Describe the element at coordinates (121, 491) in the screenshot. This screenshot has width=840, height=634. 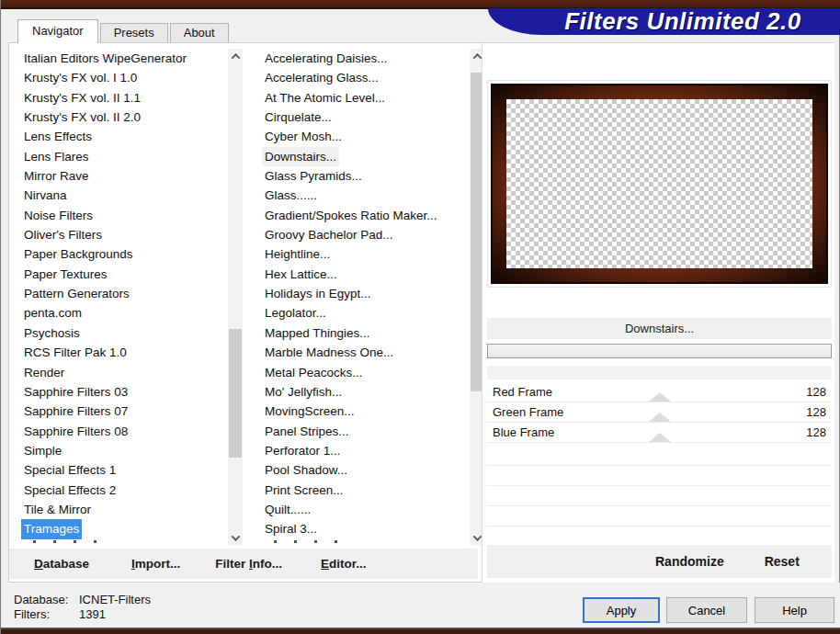
I see `list-item: Special Effects 2` at that location.